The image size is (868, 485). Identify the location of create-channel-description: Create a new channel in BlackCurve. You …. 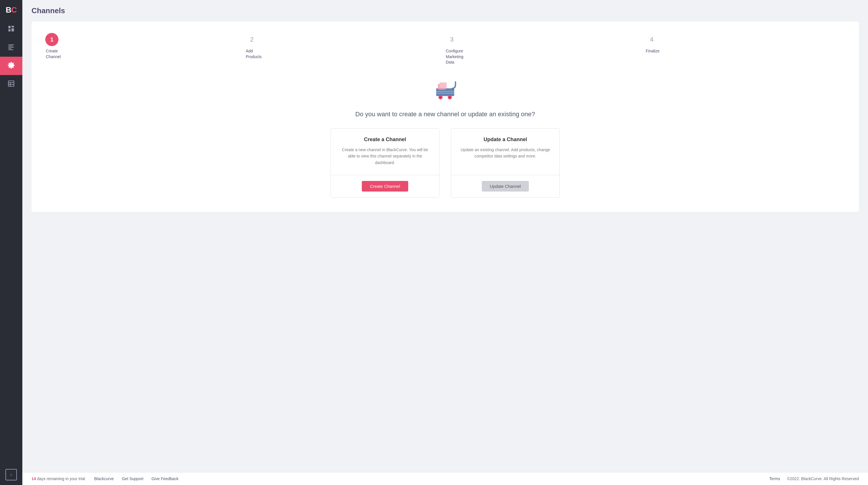
(385, 156).